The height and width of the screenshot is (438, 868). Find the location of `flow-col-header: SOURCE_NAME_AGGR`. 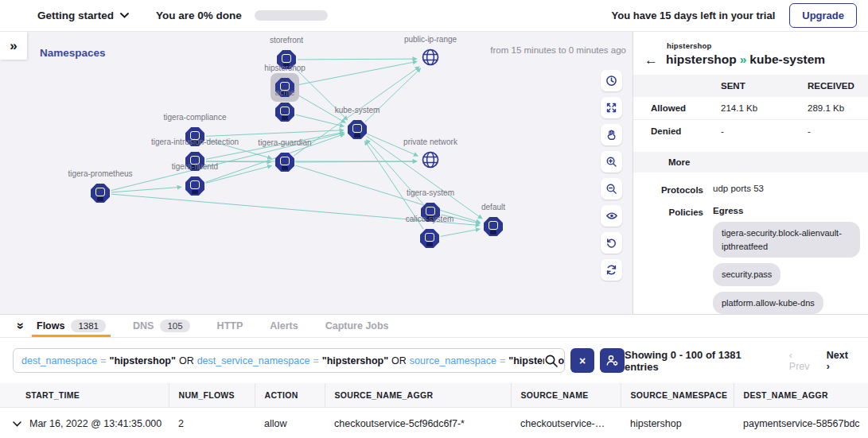

flow-col-header: SOURCE_NAME_AGGR is located at coordinates (418, 396).